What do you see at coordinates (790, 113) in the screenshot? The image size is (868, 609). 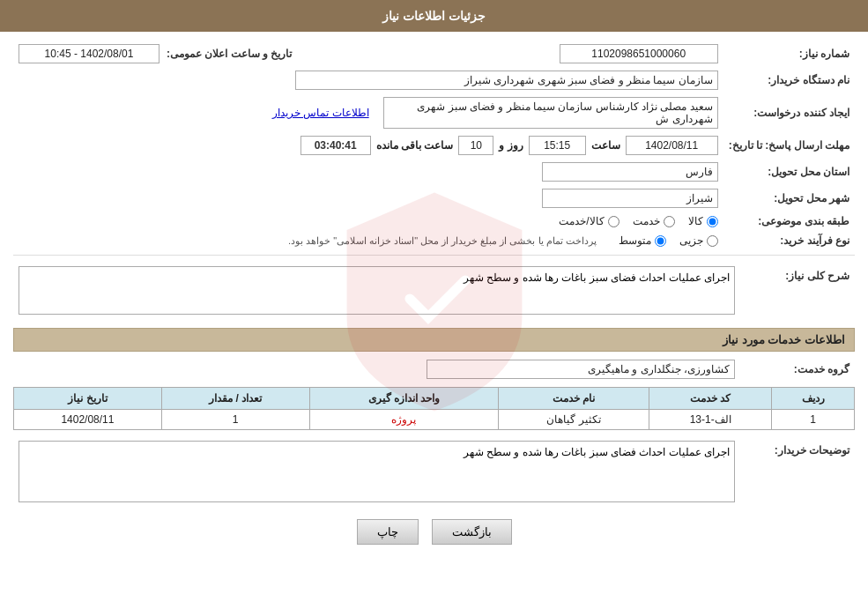 I see `requester-label: ایجاد کننده درخواست:` at bounding box center [790, 113].